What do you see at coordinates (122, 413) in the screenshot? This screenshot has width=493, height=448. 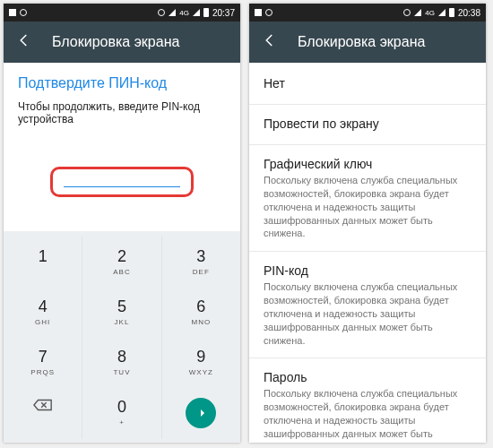 I see `key-0: 0+` at bounding box center [122, 413].